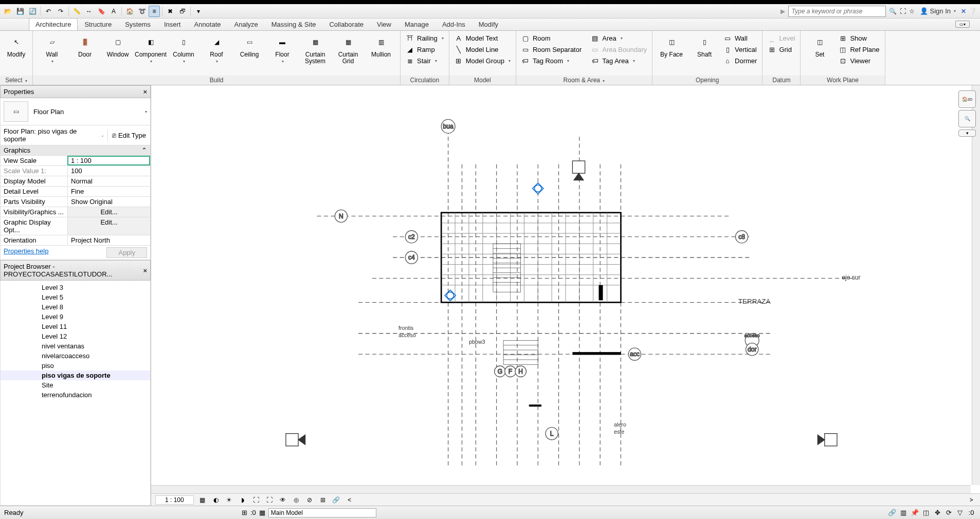 Image resolution: width=980 pixels, height=519 pixels. What do you see at coordinates (85, 46) in the screenshot?
I see `door-button: 🚪Door` at bounding box center [85, 46].